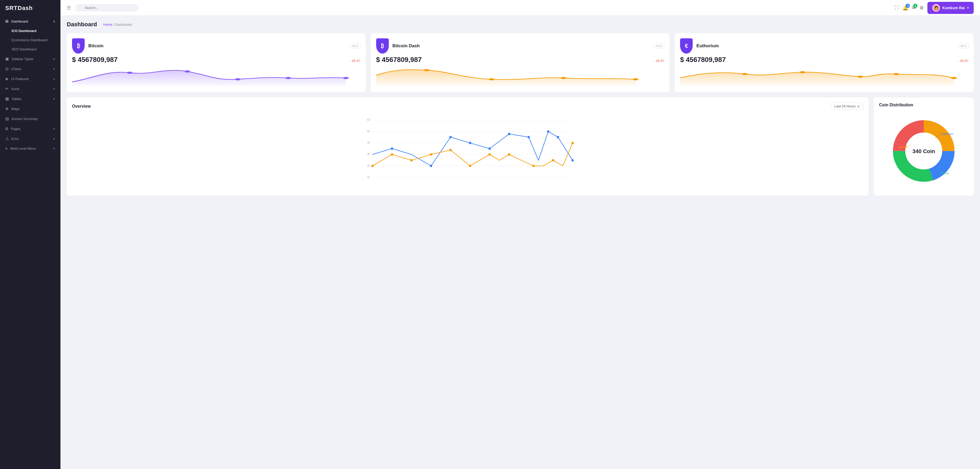 Image resolution: width=980 pixels, height=469 pixels. I want to click on sidebar-item-maps: ⊕ Maps, so click(30, 109).